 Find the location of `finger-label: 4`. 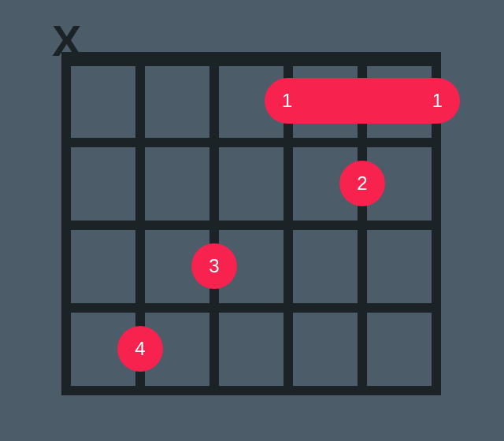

finger-label: 4 is located at coordinates (140, 349).